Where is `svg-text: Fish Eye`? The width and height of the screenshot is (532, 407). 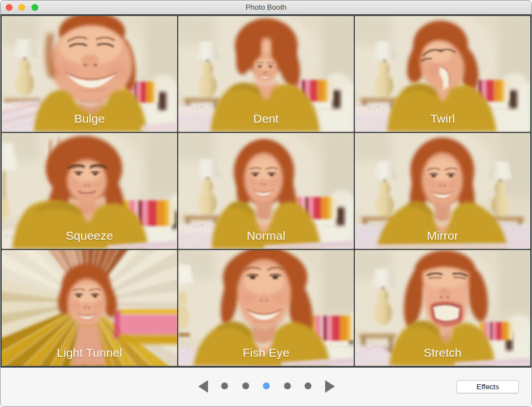
svg-text: Fish Eye is located at coordinates (266, 353).